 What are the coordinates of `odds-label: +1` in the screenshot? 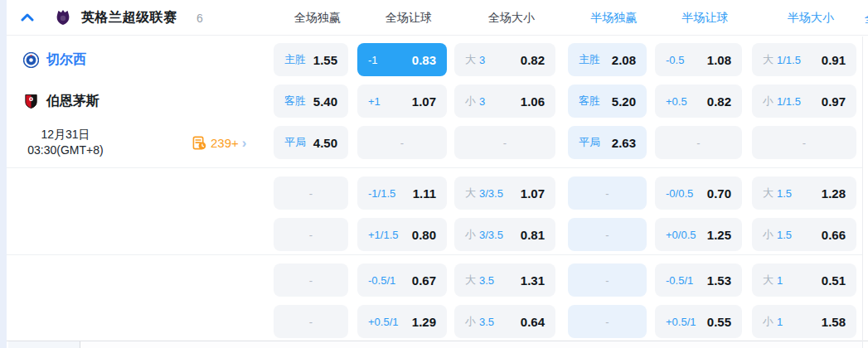 It's located at (375, 101).